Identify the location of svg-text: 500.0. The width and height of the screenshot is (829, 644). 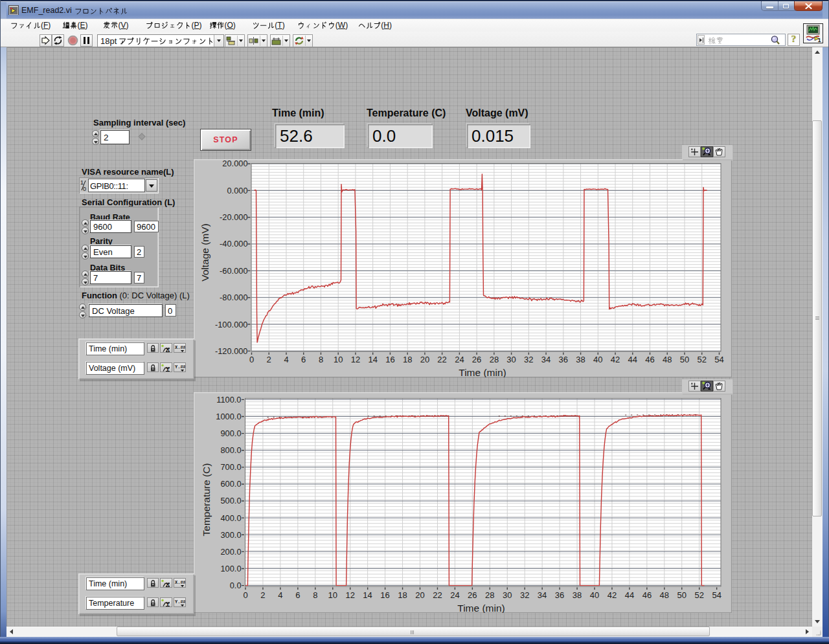
(231, 501).